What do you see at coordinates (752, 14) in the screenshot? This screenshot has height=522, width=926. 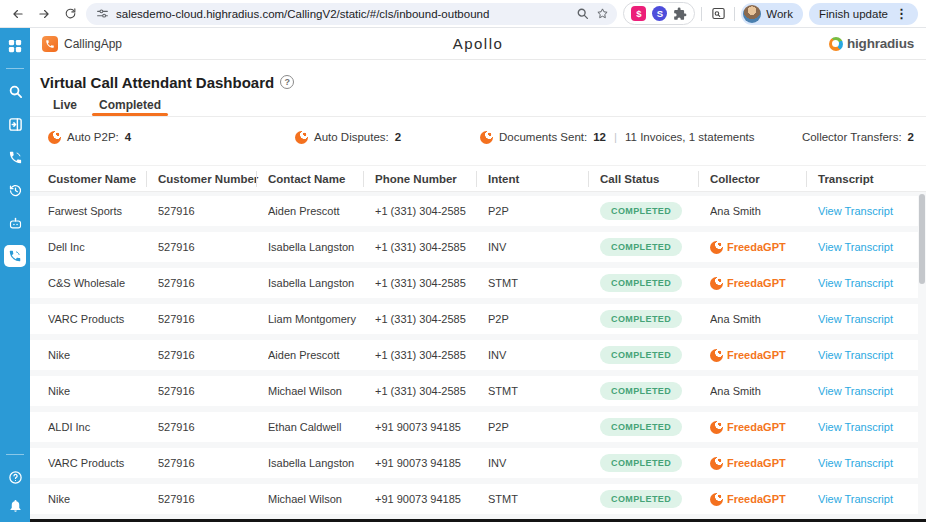 I see `avatar` at bounding box center [752, 14].